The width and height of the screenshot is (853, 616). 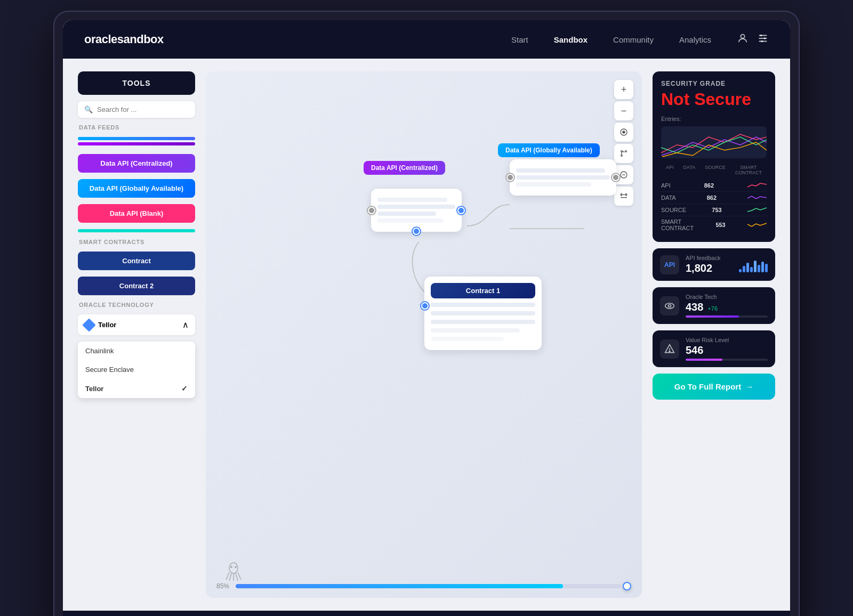 What do you see at coordinates (416, 231) in the screenshot?
I see `connector-bottom` at bounding box center [416, 231].